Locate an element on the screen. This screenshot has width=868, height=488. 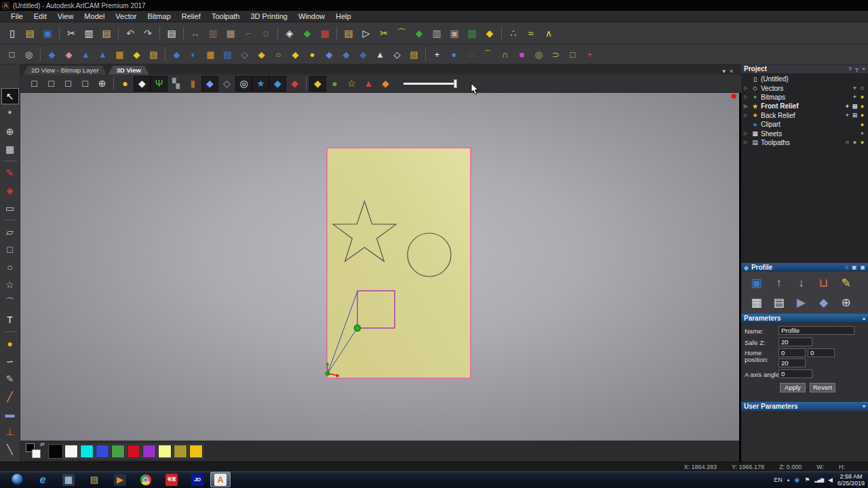
open-file-icon: ▤ is located at coordinates (30, 33).